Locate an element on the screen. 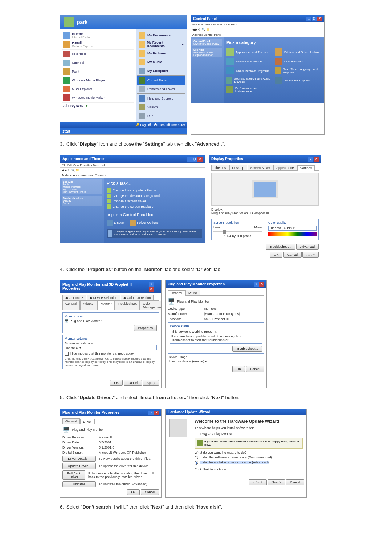  option-list: Install from a list or specific location… is located at coordinates (249, 463).